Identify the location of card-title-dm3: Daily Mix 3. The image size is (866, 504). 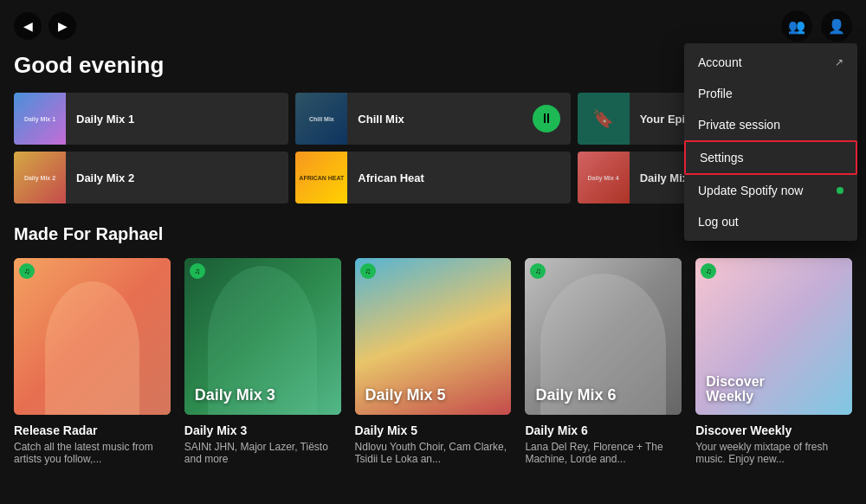
(263, 430).